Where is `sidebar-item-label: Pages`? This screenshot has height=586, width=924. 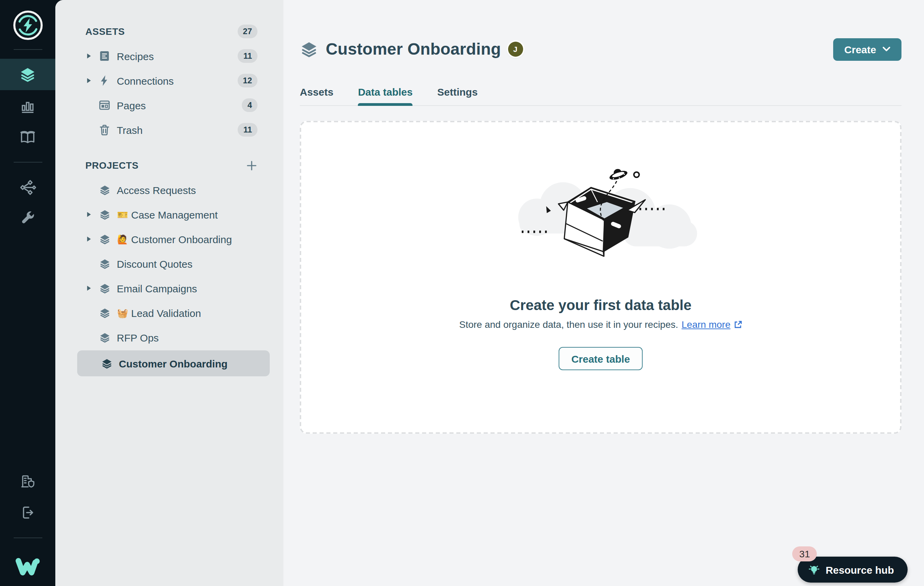
sidebar-item-label: Pages is located at coordinates (131, 105).